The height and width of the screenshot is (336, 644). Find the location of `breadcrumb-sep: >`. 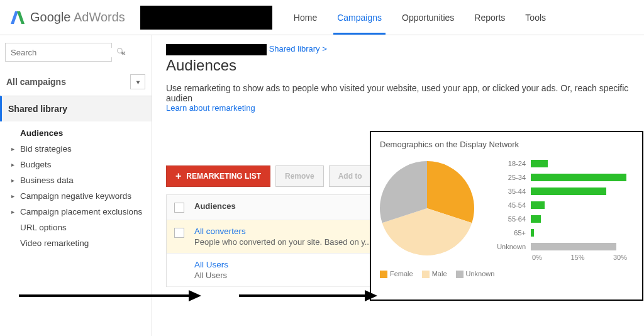

breadcrumb-sep: > is located at coordinates (323, 49).